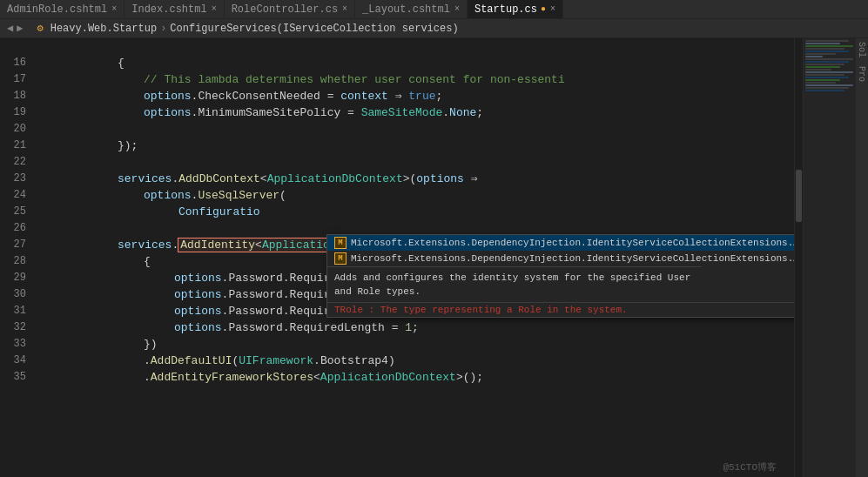 This screenshot has width=868, height=477. What do you see at coordinates (573, 243) in the screenshot?
I see `ac-item-1-text: Microsoft.Extensions.DependencyInjection…` at bounding box center [573, 243].